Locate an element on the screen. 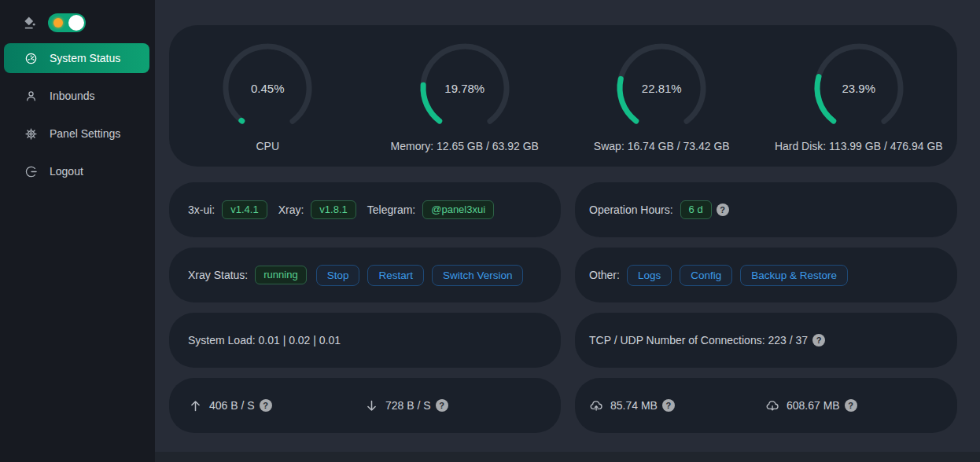  xray-version-tag: v1.8.1 is located at coordinates (333, 210).